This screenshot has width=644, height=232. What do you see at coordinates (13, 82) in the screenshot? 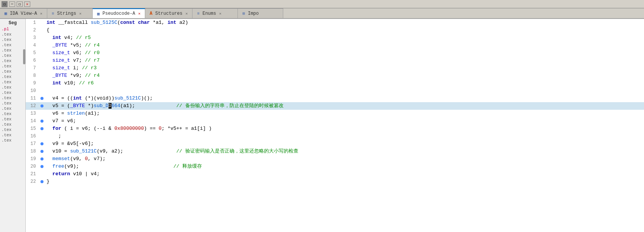
I see `sidebar-item-10: .tex` at bounding box center [13, 82].